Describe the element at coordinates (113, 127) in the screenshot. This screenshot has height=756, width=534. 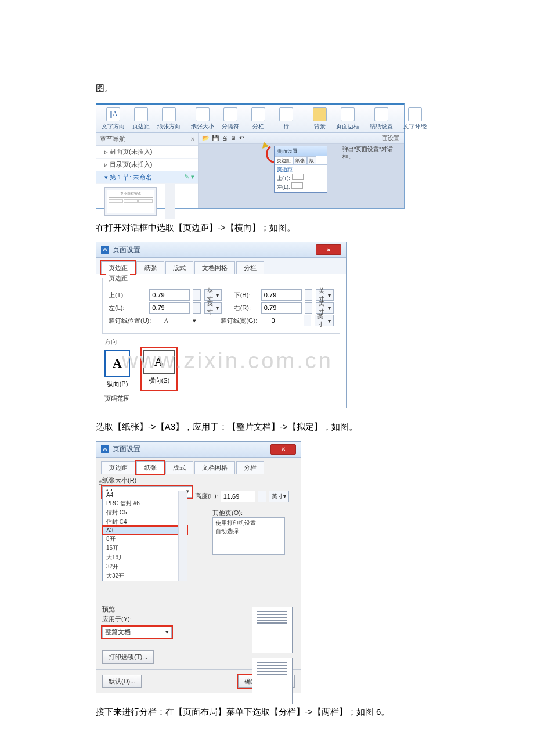
I see `ribbon-label: 文字方向` at that location.